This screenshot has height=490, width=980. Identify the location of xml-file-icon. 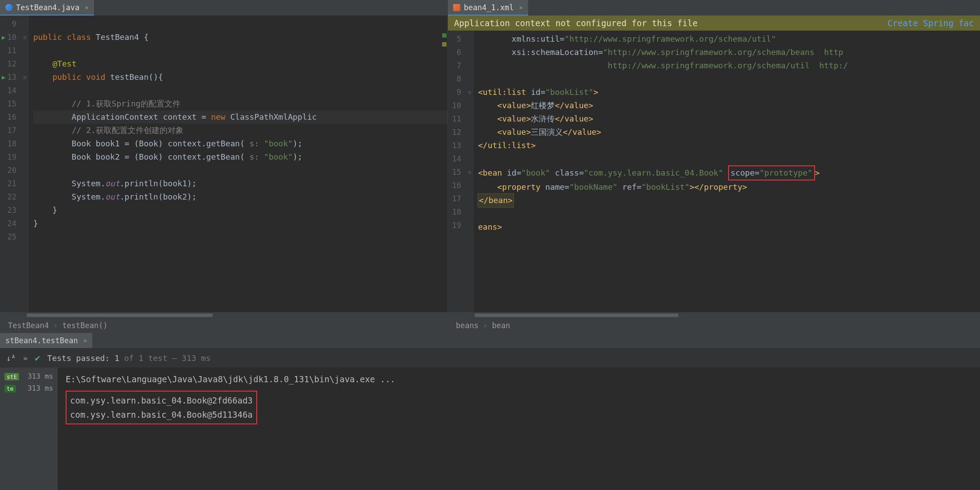
(457, 8).